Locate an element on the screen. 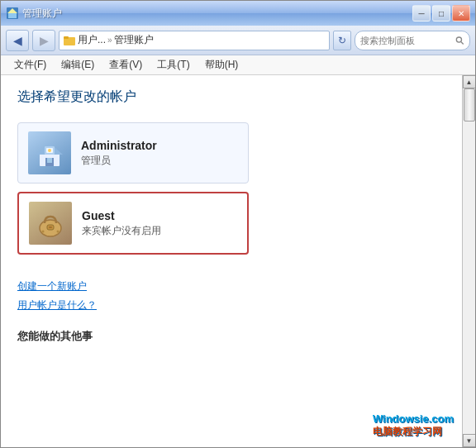 The height and width of the screenshot is (448, 476). guest-avatar is located at coordinates (50, 223).